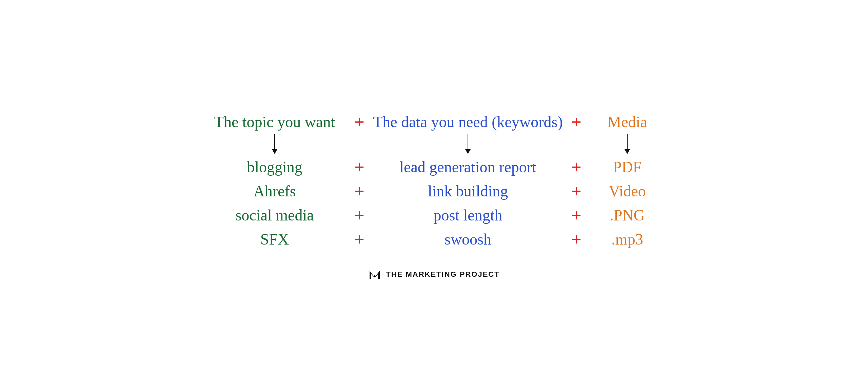 The height and width of the screenshot is (387, 868). What do you see at coordinates (627, 152) in the screenshot?
I see `arrow-head-media` at bounding box center [627, 152].